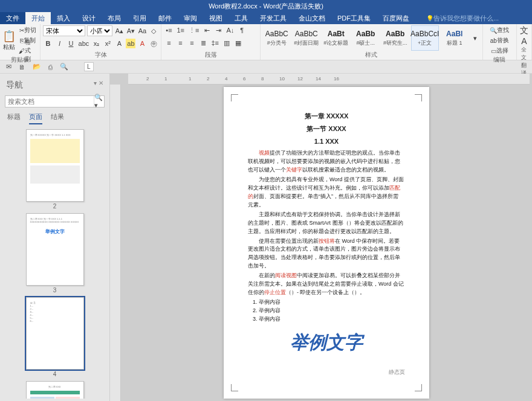 The height and width of the screenshot is (401, 532). What do you see at coordinates (55, 337) in the screenshot?
I see `thumbnail-4: 目 录1...2...3...4...5...6... 4` at bounding box center [55, 337].